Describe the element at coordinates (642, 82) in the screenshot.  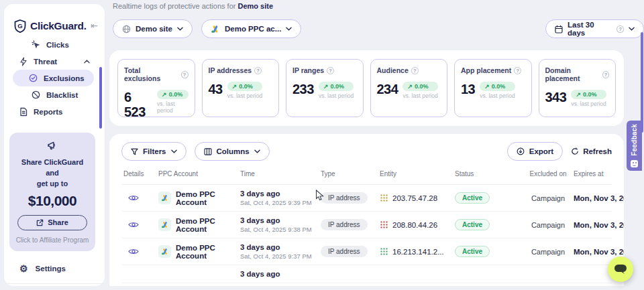
I see `page-scrollbar` at that location.